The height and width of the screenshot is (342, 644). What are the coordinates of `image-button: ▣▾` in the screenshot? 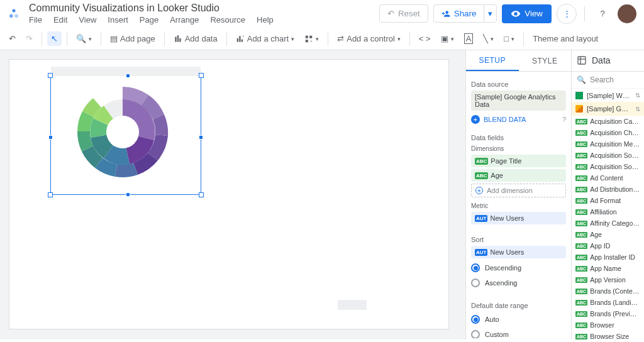 It's located at (448, 39).